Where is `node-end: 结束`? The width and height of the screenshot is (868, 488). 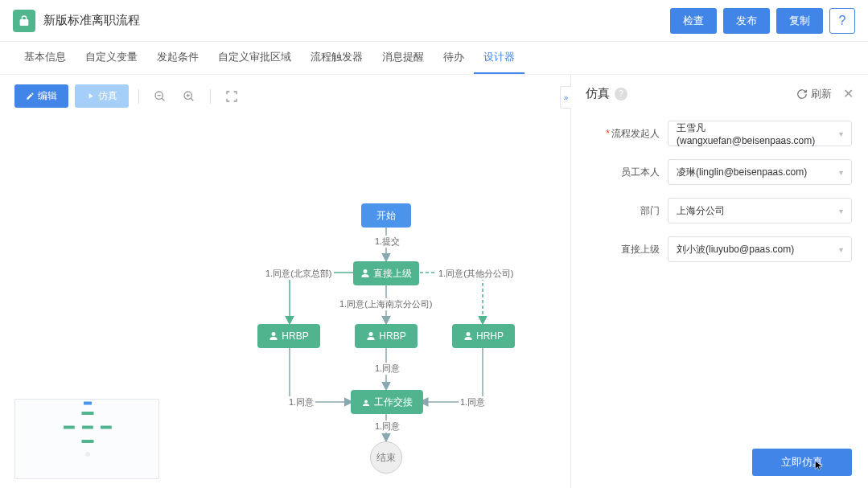
node-end: 结束 is located at coordinates (386, 457).